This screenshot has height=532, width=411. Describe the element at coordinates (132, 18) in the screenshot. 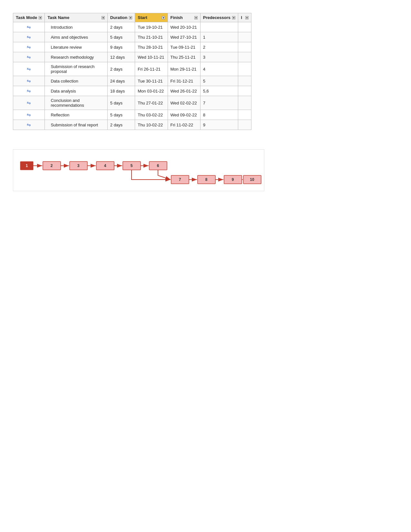

I see `table-header-row: Task Mode ▾ Task Name ▾ Duration ▾ Start` at that location.